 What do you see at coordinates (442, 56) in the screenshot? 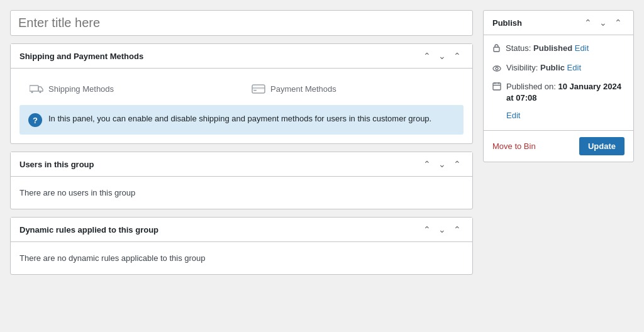
I see `shipping-payment-panel-down-btn: ⌄` at bounding box center [442, 56].